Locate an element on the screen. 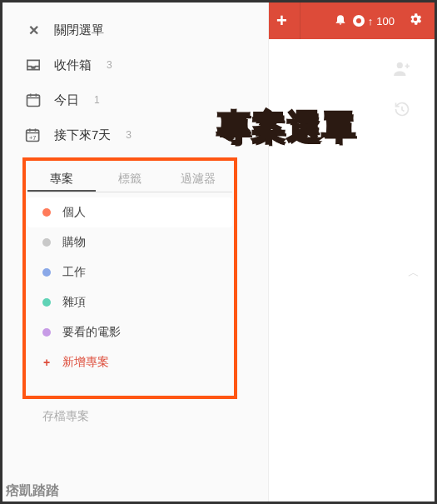  karma-score: 100 is located at coordinates (385, 22).